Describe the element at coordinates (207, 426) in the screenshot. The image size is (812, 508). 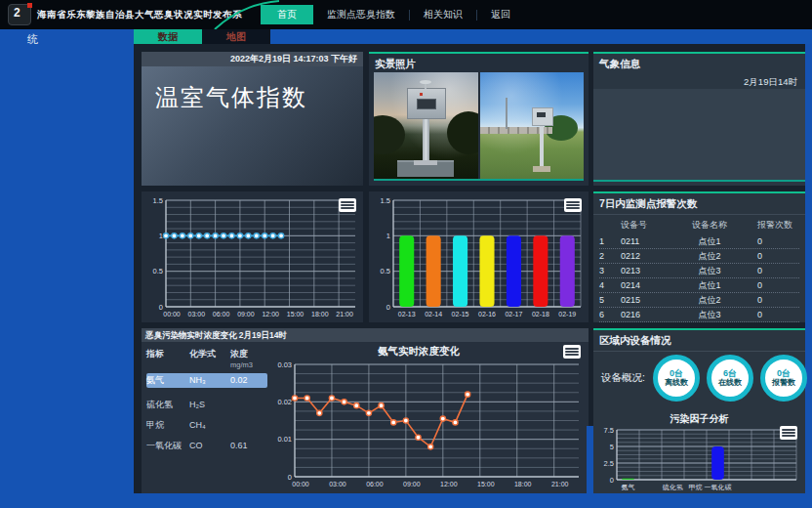
I see `odor-row-ch4: 甲烷CH₄` at that location.